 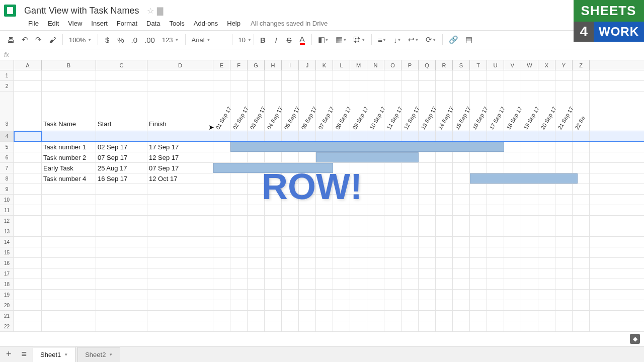 I want to click on cell: 02 Sep 17, so click(x=122, y=147).